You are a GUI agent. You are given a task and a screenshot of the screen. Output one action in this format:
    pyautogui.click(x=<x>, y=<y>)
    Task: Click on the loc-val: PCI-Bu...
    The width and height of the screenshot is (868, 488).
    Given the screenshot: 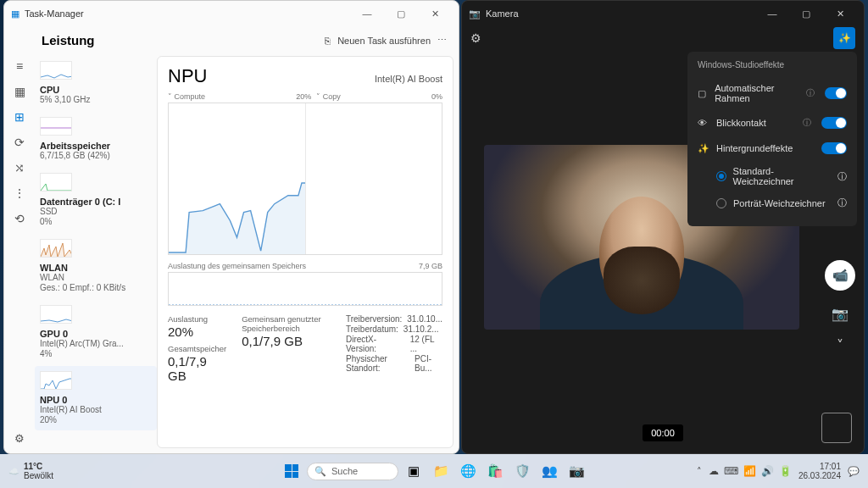 What is the action you would take?
    pyautogui.click(x=429, y=363)
    